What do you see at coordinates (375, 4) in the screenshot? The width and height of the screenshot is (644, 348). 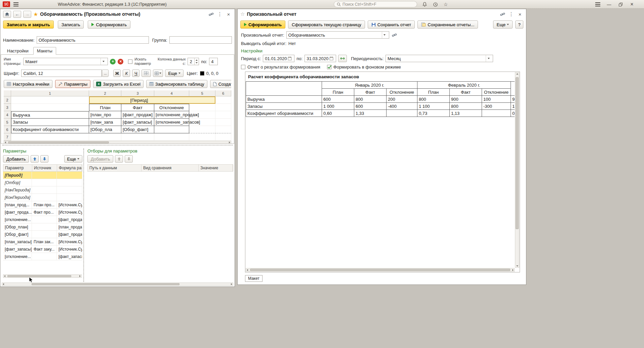 I see `global-search-input: Поиск Ctrl+Shift+F` at bounding box center [375, 4].